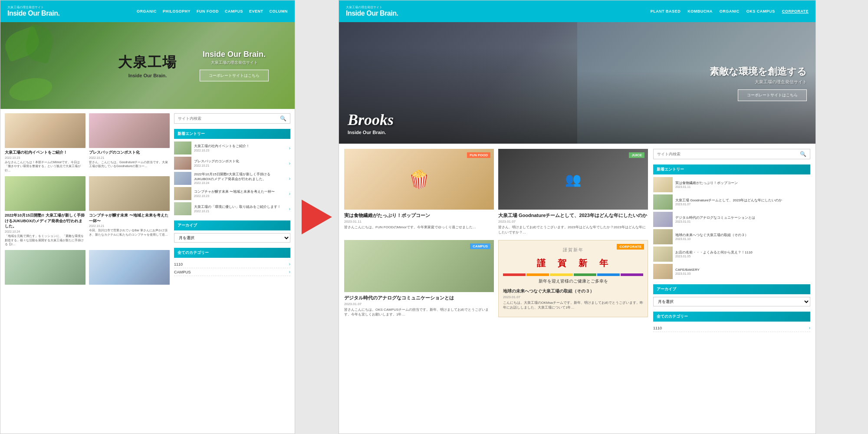  Describe the element at coordinates (232, 163) in the screenshot. I see `left-sidebar-entry-2: プレスバッグのコンポスト化 2022.10.21 ›` at that location.